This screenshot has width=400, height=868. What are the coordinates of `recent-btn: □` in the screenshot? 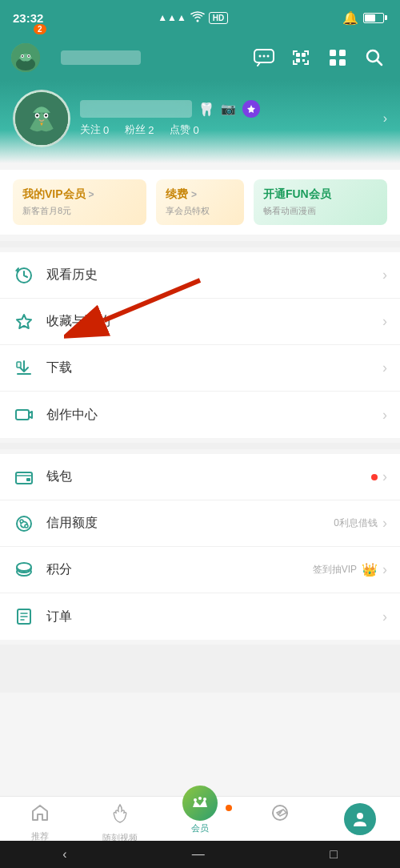 It's located at (334, 854).